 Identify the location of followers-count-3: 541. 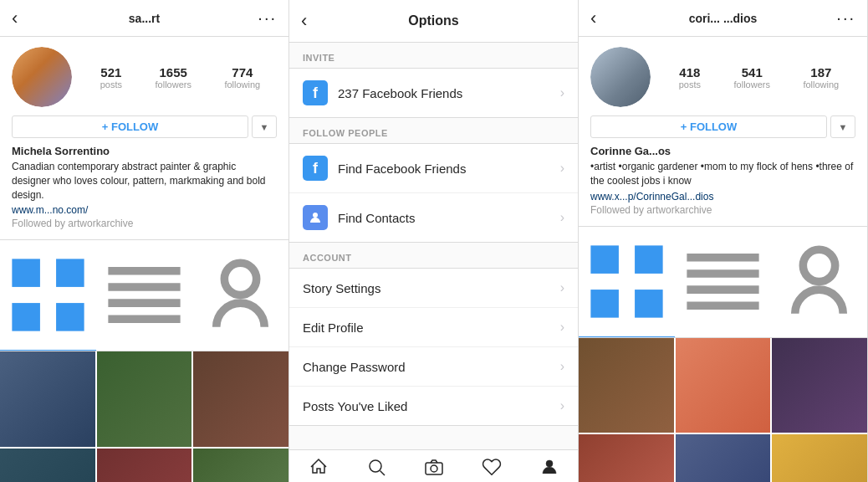
(753, 72).